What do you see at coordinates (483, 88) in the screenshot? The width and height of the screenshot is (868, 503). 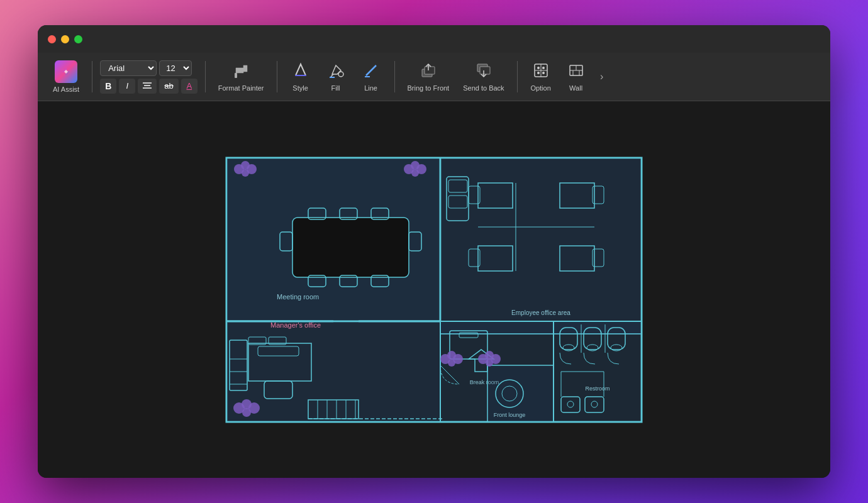 I see `send-to-back-label: Send to Back` at bounding box center [483, 88].